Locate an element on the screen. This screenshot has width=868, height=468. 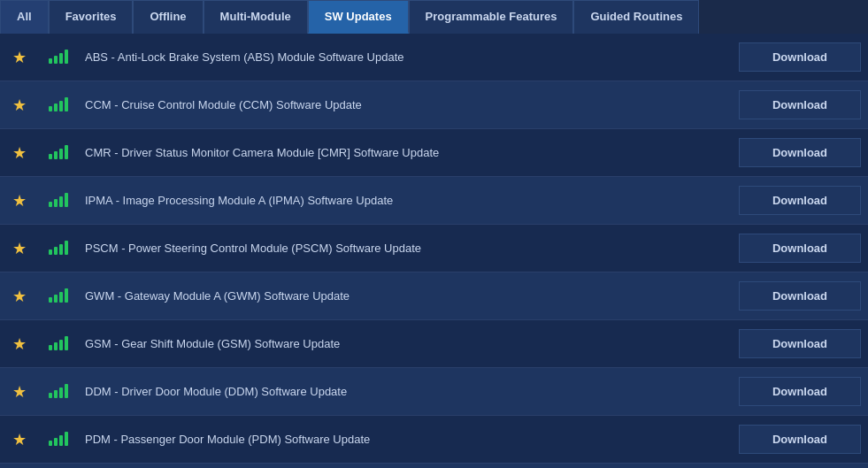
table-row: ★ABS - Anti-Lock Brake System (ABS) Modu… is located at coordinates (434, 58).